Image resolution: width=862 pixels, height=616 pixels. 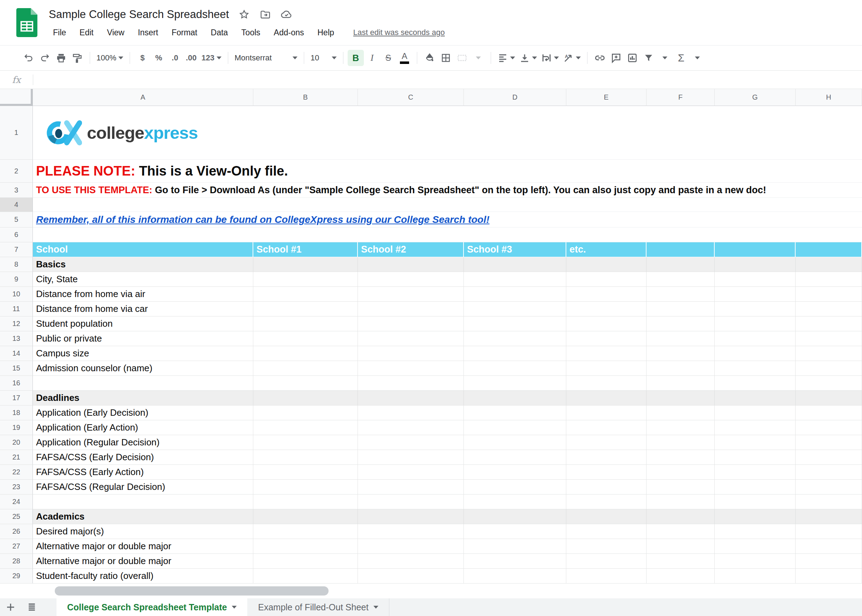 What do you see at coordinates (681, 265) in the screenshot?
I see `cell-F8` at bounding box center [681, 265].